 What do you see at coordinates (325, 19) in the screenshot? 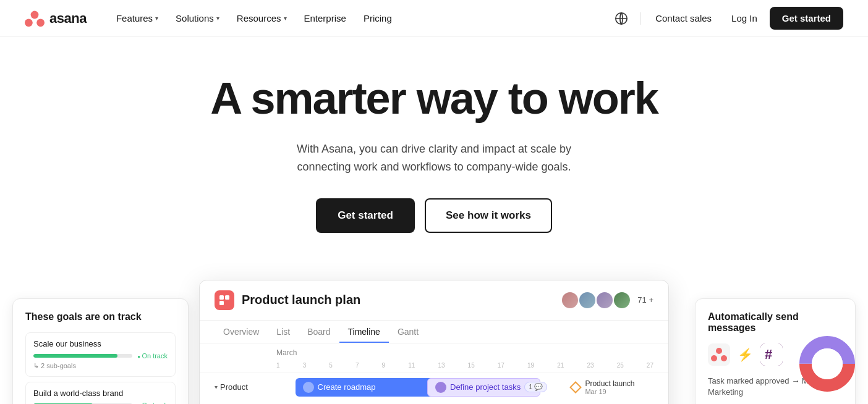
I see `nav-enterprise: Enterprise` at bounding box center [325, 19].